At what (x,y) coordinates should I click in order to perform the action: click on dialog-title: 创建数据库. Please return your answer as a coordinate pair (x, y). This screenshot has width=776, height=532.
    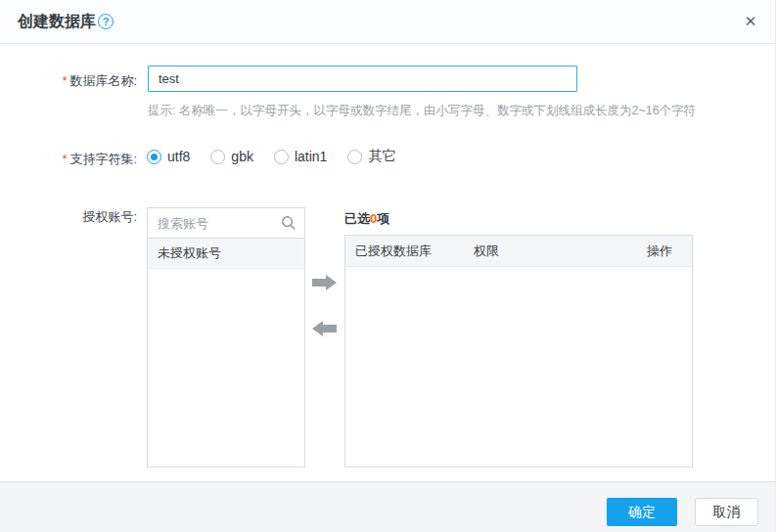
    Looking at the image, I should click on (57, 22).